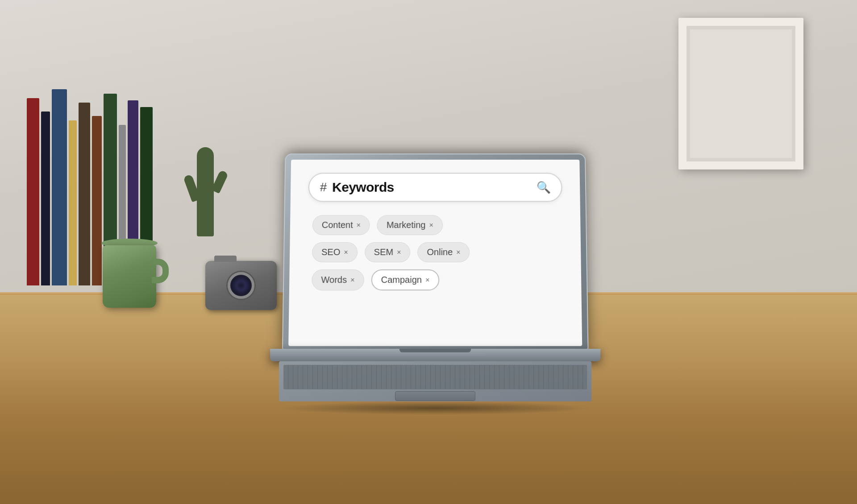  I want to click on trackpad, so click(435, 396).